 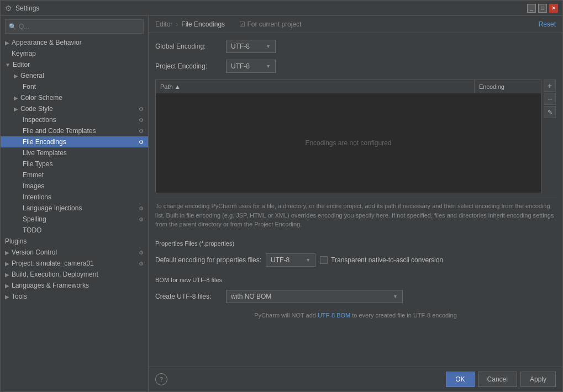 What do you see at coordinates (37, 197) in the screenshot?
I see `sidebar-item-label: Intentions` at bounding box center [37, 197].